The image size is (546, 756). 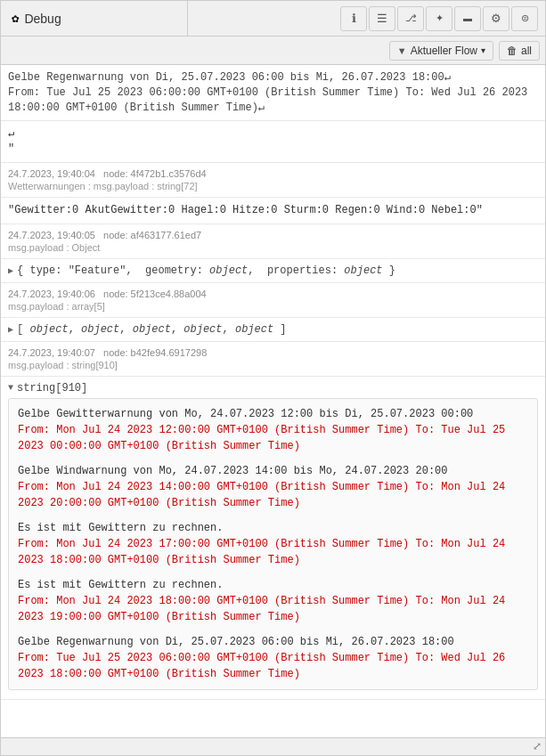 I want to click on string-entry-2-text: Gelbe Windwarnung von Mo, 24.07.2023 14:…, so click(x=273, y=471).